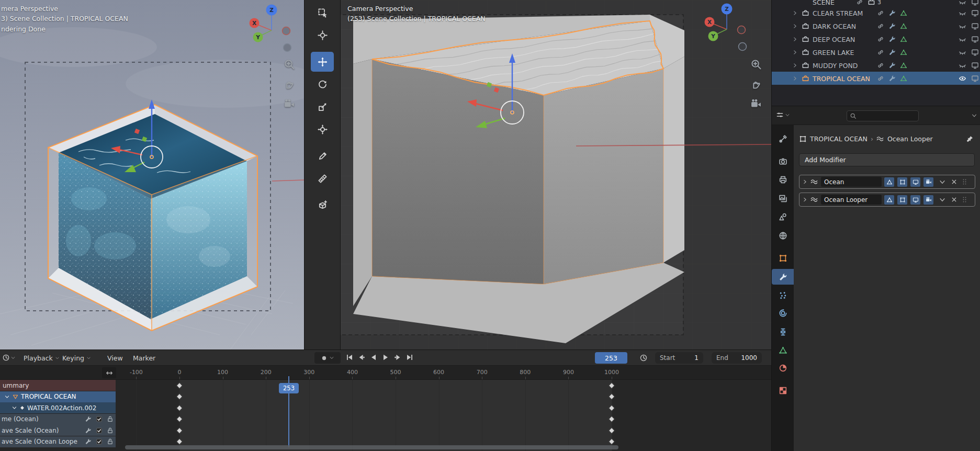 The height and width of the screenshot is (451, 980). What do you see at coordinates (322, 107) in the screenshot?
I see `tool-scale` at bounding box center [322, 107].